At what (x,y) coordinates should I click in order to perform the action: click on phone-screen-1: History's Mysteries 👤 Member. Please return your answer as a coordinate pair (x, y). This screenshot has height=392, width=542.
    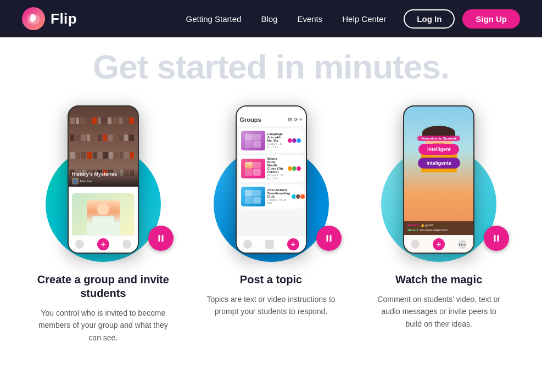
    Looking at the image, I should click on (103, 180).